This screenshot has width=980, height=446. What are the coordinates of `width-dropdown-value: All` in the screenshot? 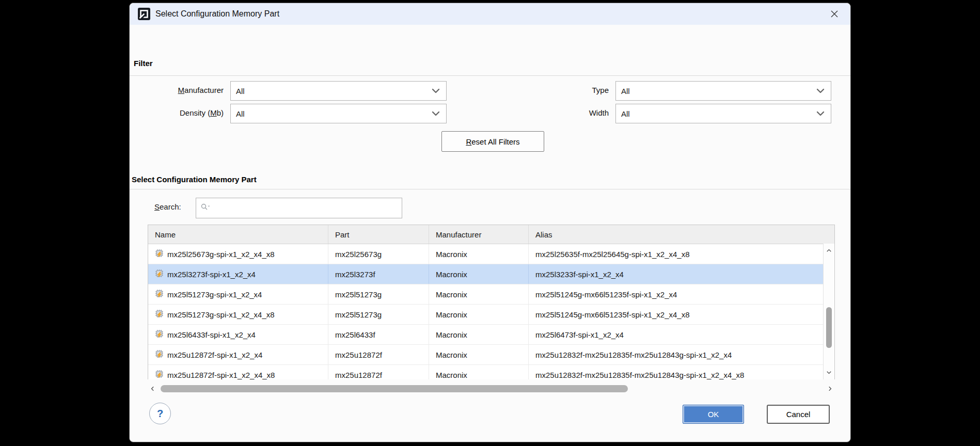 It's located at (626, 114).